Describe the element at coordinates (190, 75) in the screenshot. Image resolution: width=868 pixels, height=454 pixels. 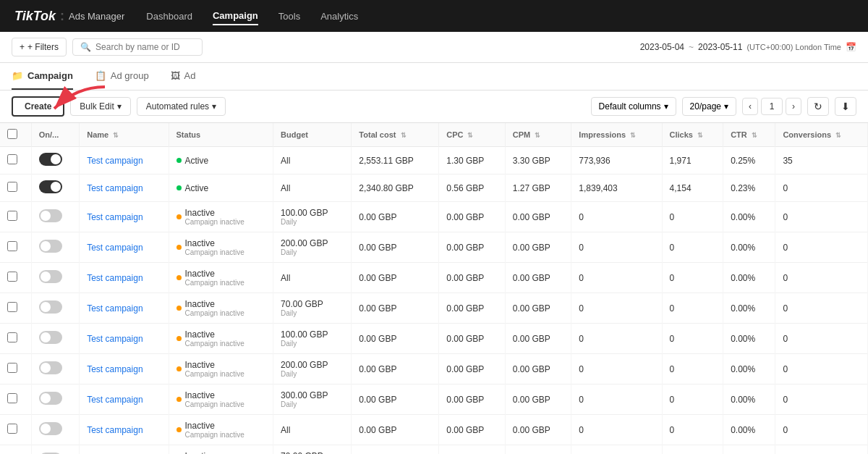
I see `ad-tab-label: Ad` at that location.